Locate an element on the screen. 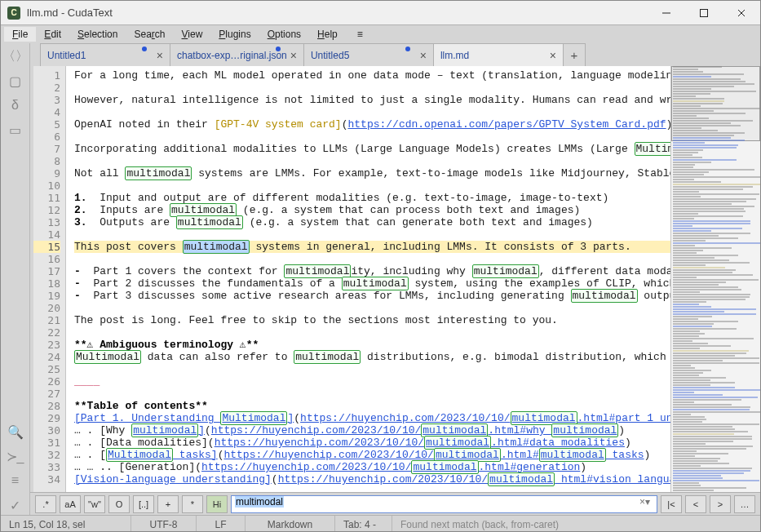 This screenshot has width=761, height=532. tab-chatbox-json: chatbox-exp…riginal.json× is located at coordinates (237, 55).